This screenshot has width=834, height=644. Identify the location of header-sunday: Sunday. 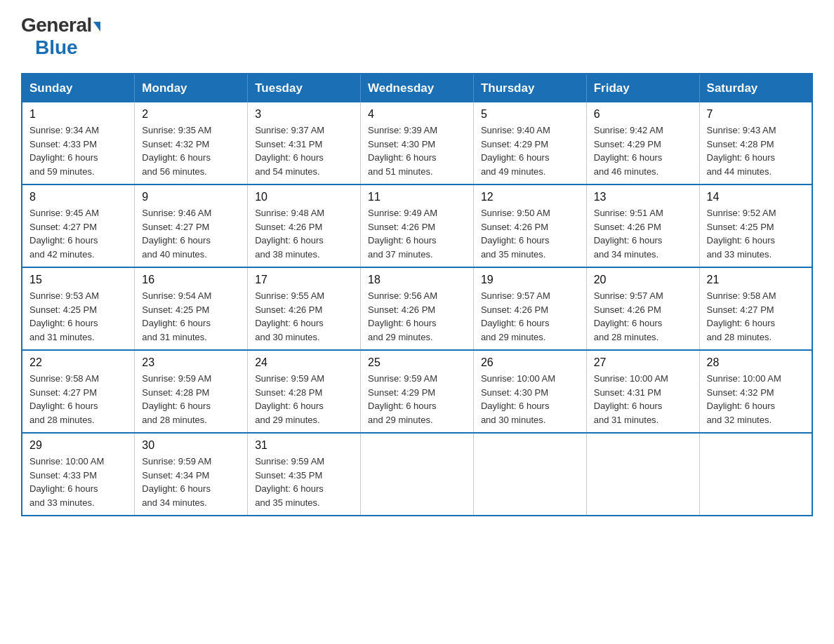
(79, 88).